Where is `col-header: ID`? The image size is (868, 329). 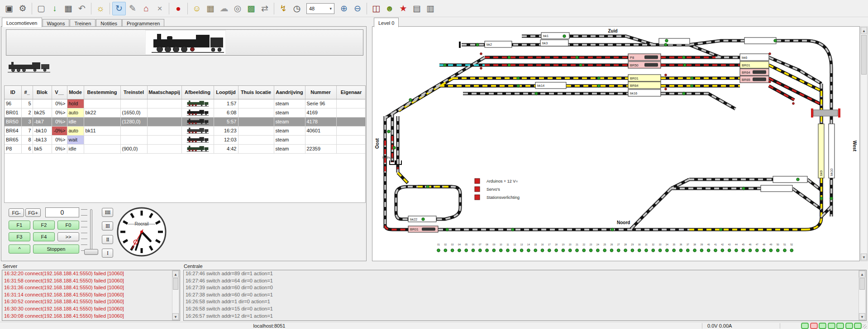 col-header: ID is located at coordinates (13, 92).